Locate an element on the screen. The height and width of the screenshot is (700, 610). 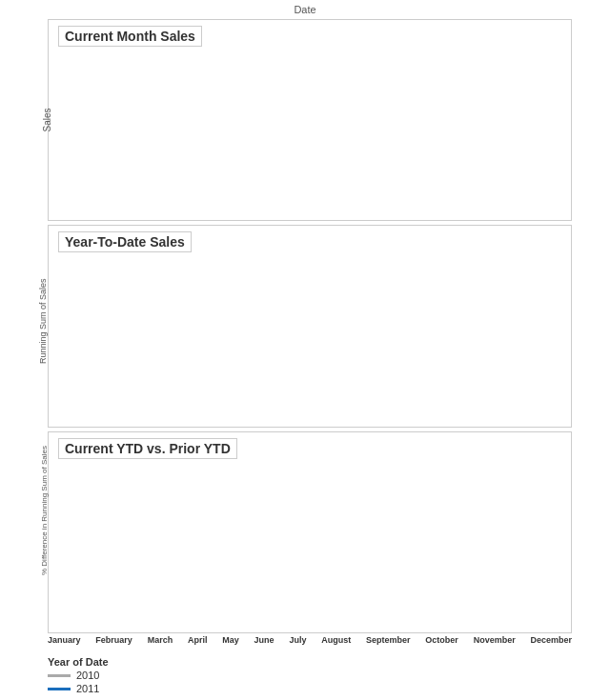
chart-title-1: Current Month Sales is located at coordinates (130, 36).